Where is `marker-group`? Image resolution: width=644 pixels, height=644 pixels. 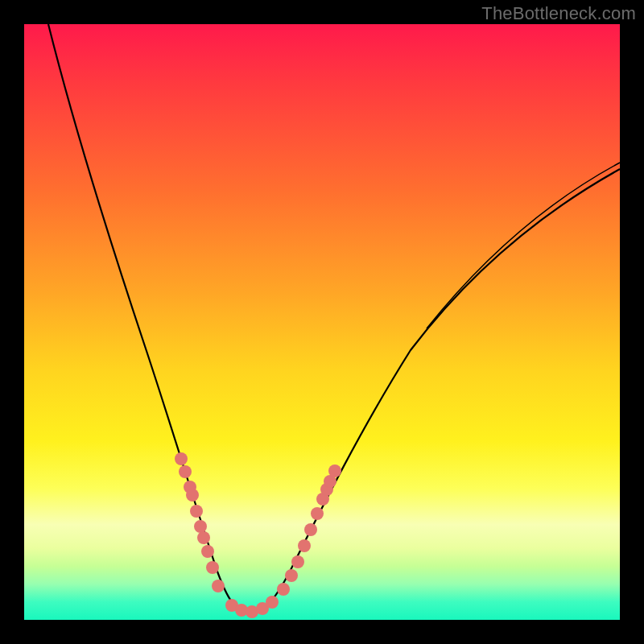
marker-group is located at coordinates (258, 535).